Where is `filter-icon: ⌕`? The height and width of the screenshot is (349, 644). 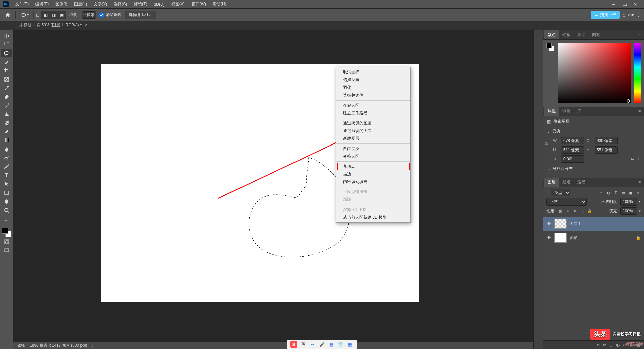
filter-icon: ⌕ is located at coordinates (547, 193).